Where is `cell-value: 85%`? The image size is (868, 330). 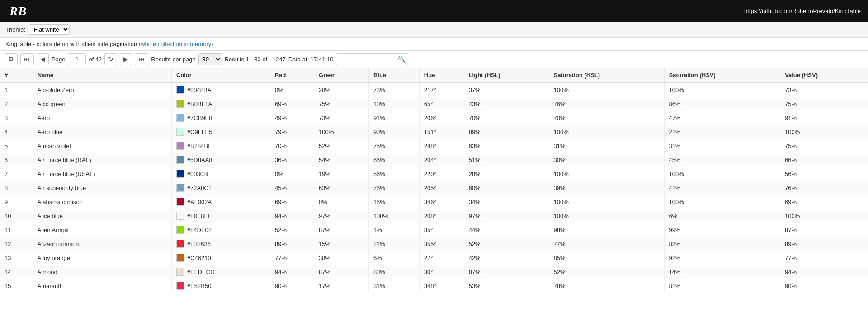 cell-value: 85% is located at coordinates (607, 258).